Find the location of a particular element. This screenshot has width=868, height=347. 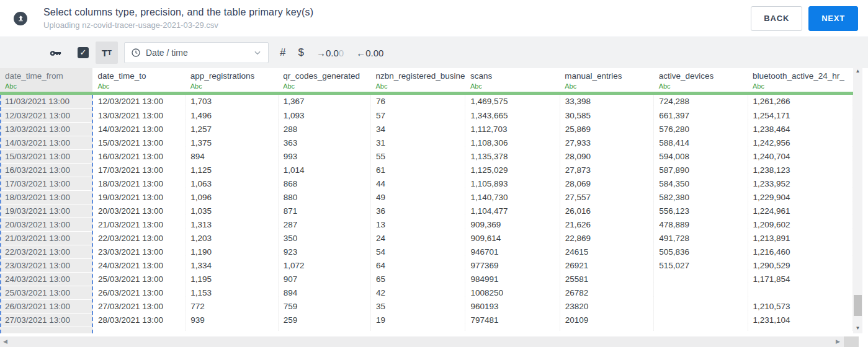

table-cell: 26,016 is located at coordinates (607, 211).